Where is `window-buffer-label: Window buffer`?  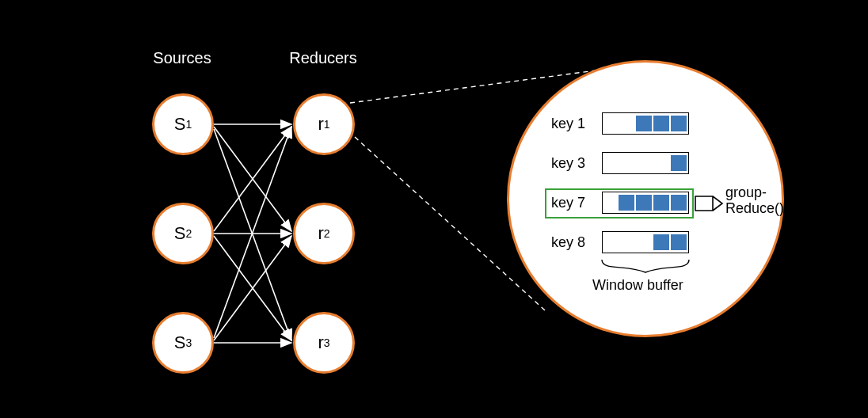 window-buffer-label: Window buffer is located at coordinates (638, 285).